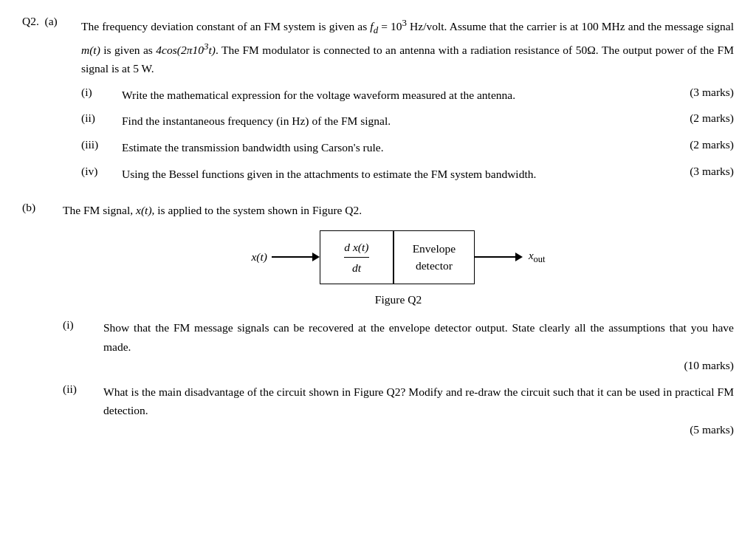 The image size is (756, 556). What do you see at coordinates (399, 269) in the screenshot?
I see `figure-q2-container: x(t) d x(t) dt` at bounding box center [399, 269].